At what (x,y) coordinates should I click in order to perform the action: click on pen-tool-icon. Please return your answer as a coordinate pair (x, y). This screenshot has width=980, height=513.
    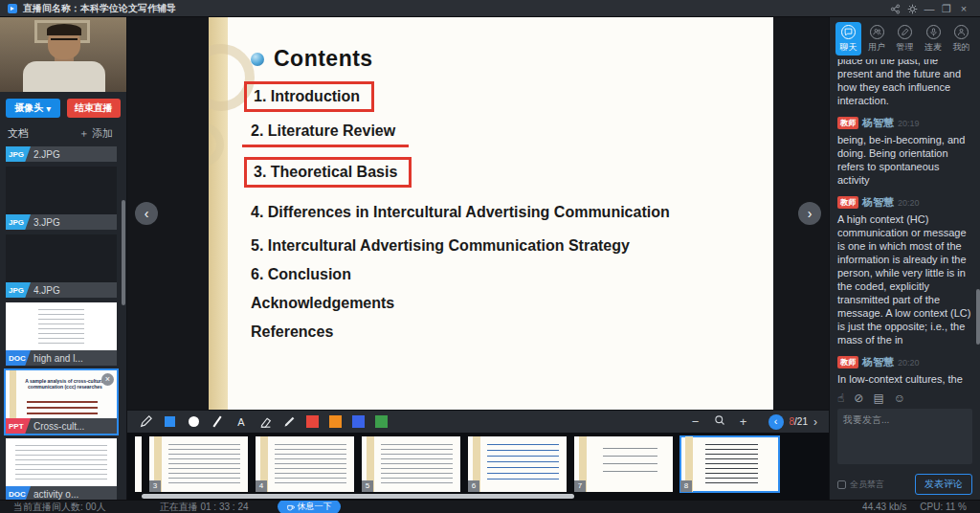
    Looking at the image, I should click on (145, 422).